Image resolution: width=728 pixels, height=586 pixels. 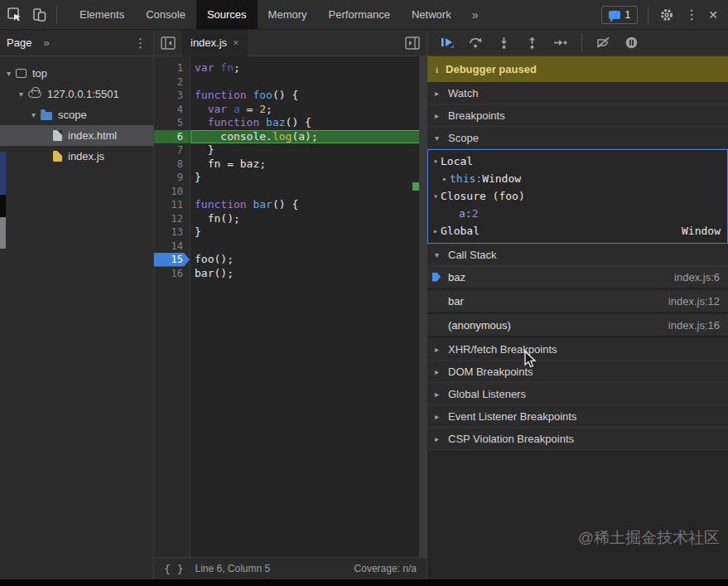 I want to click on line-number: 14, so click(x=172, y=247).